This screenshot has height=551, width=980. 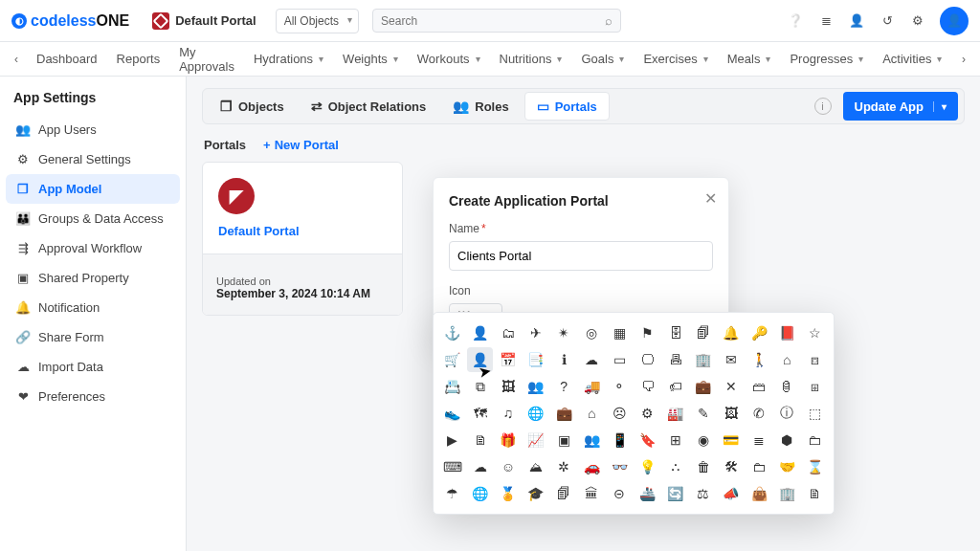 I want to click on icon-option-52: 🖼, so click(x=731, y=413).